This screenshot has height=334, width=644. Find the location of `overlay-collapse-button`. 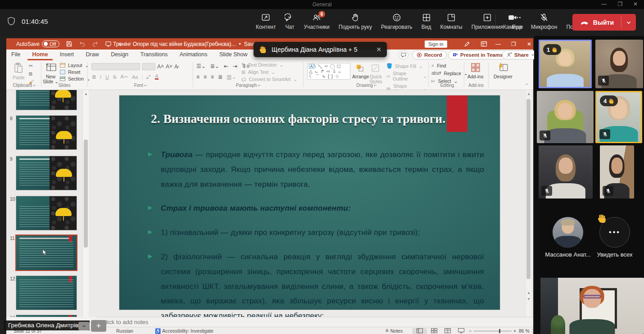

overlay-collapse-button is located at coordinates (84, 326).